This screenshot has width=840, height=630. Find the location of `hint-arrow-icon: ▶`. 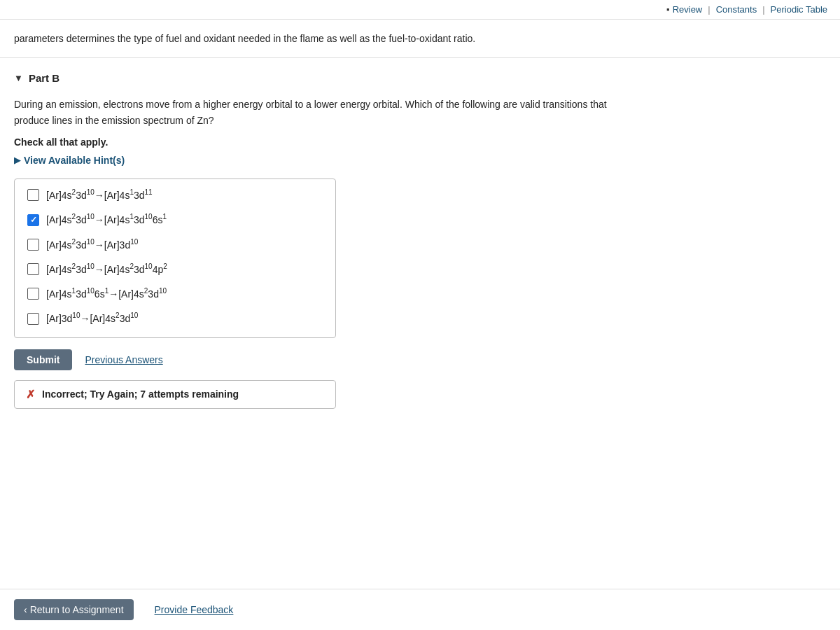

hint-arrow-icon: ▶ is located at coordinates (17, 160).